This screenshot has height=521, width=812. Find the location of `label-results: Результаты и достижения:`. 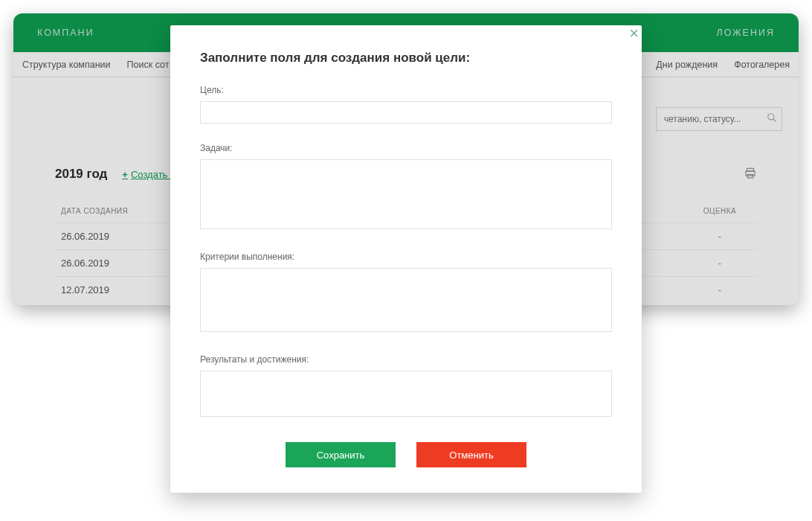

label-results: Результаты и достижения: is located at coordinates (406, 359).